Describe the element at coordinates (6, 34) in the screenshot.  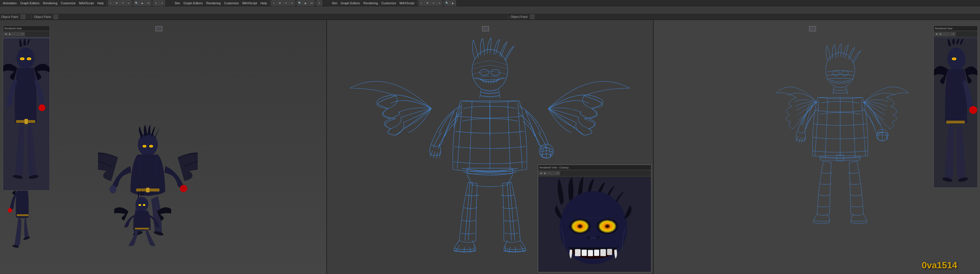
I see `sp1-btn1: ◀` at that location.